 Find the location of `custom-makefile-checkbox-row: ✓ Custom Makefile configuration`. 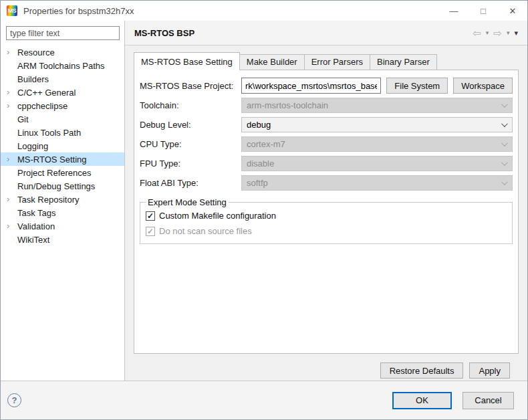

custom-makefile-checkbox-row: ✓ Custom Makefile configuration is located at coordinates (326, 215).